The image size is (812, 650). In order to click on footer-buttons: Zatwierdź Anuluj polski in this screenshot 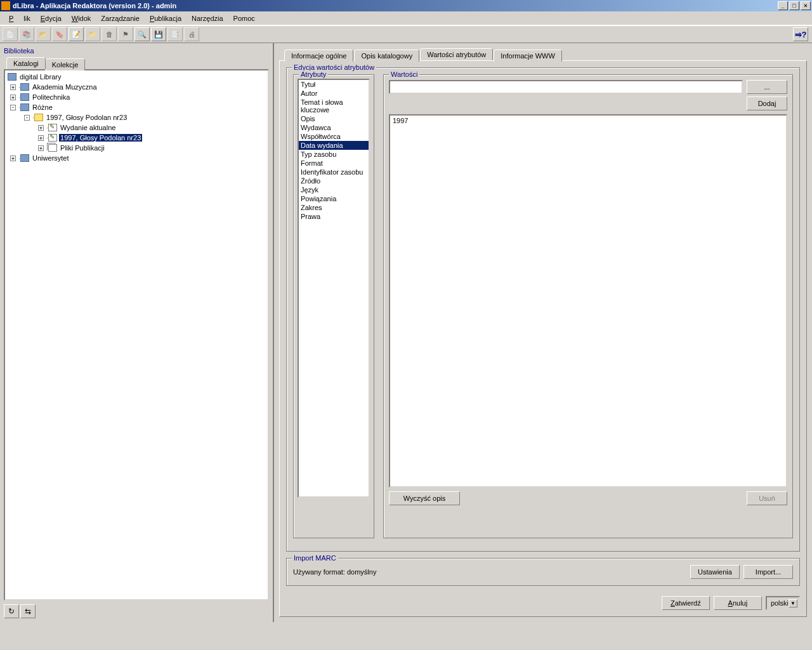, I will do `click(543, 601)`.